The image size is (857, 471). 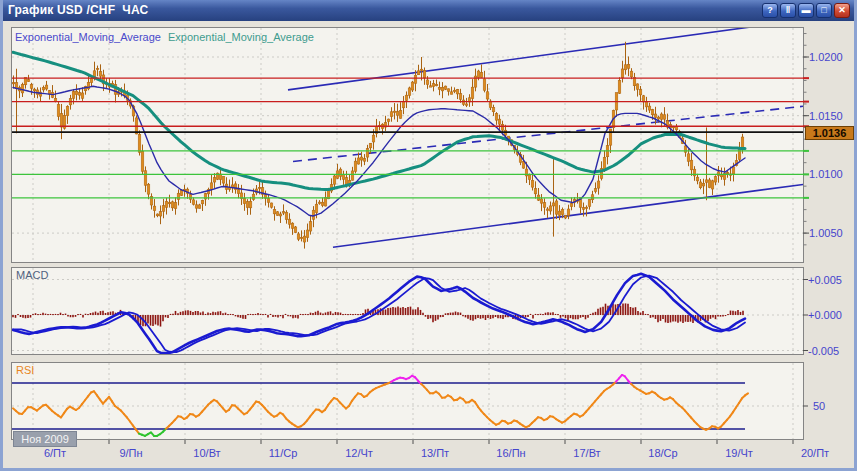 What do you see at coordinates (587, 453) in the screenshot?
I see `date-label: 17/Вт` at bounding box center [587, 453].